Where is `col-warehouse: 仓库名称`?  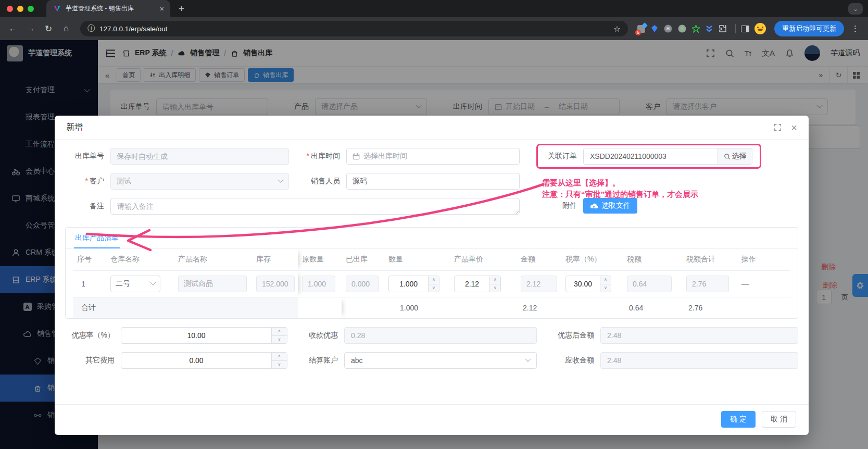
col-warehouse: 仓库名称 is located at coordinates (140, 259).